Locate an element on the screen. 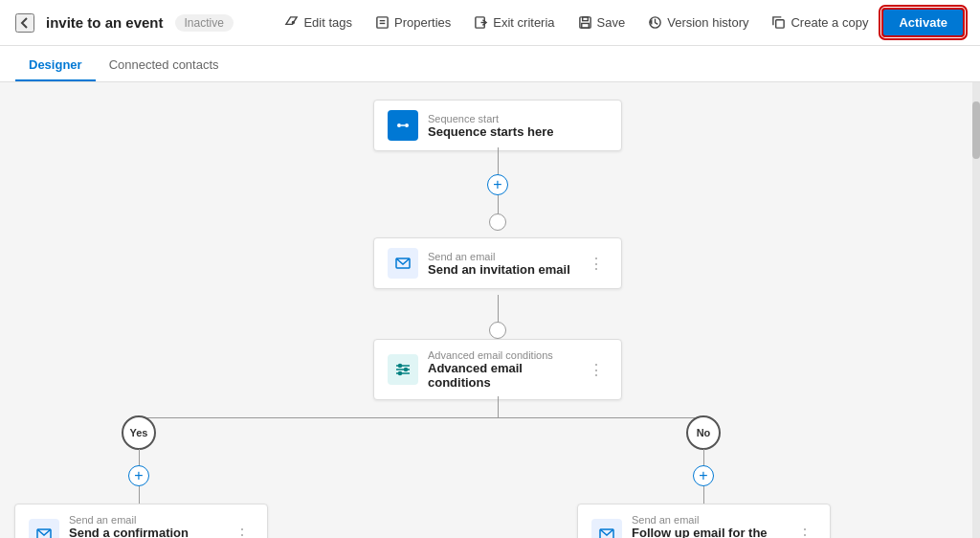 Image resolution: width=980 pixels, height=538 pixels. email-no-menu: ⋮ is located at coordinates (805, 531).